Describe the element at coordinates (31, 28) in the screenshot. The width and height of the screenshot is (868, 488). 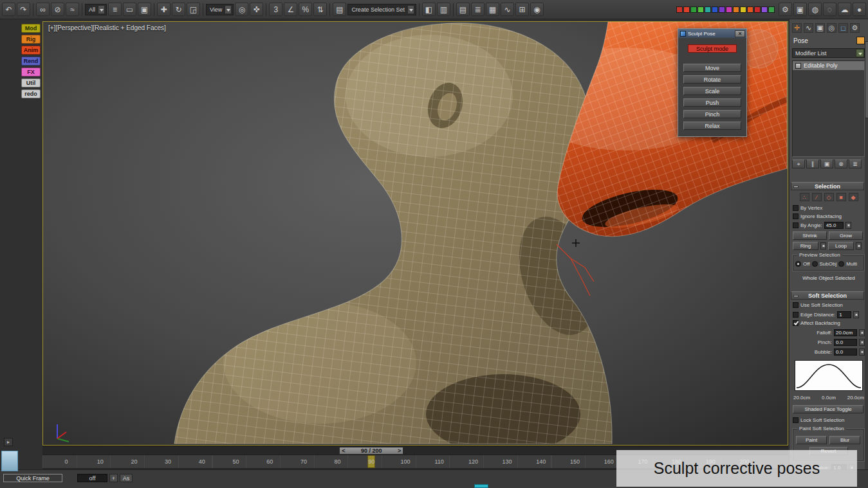
I see `side-tab-mod: Mod` at that location.